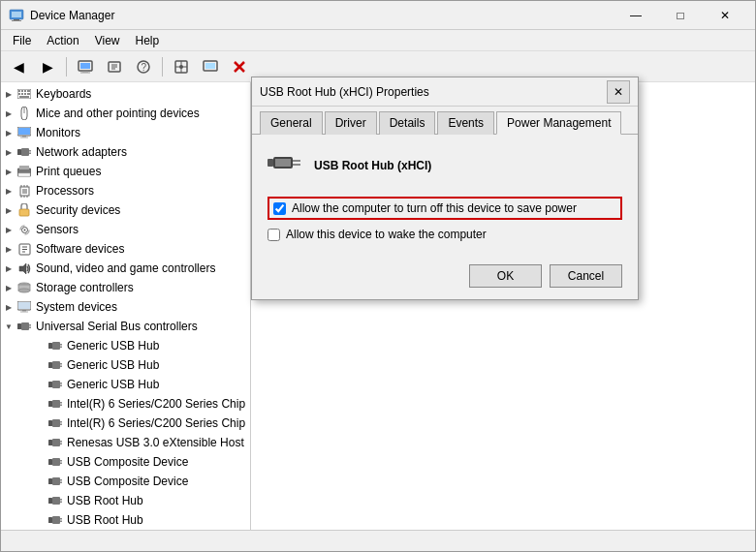 The image size is (756, 552). Describe the element at coordinates (273, 234) in the screenshot. I see `allow-wakeup-checkbox` at that location.